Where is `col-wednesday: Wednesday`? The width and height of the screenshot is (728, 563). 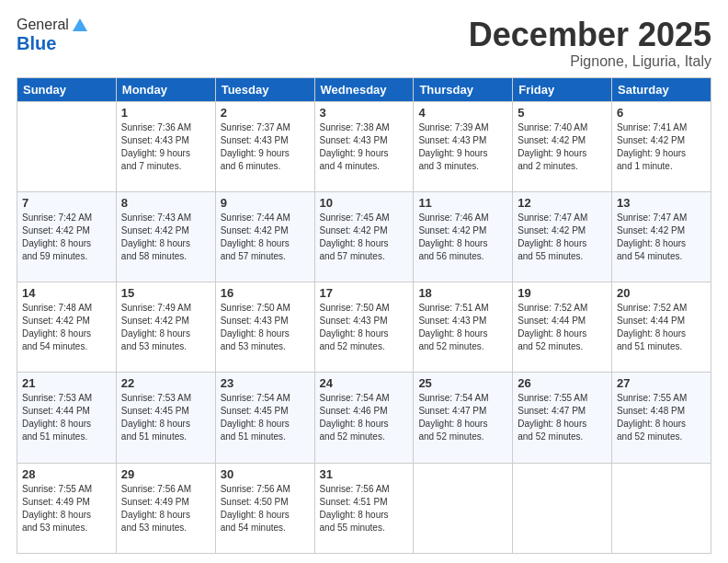
col-wednesday: Wednesday is located at coordinates (364, 89).